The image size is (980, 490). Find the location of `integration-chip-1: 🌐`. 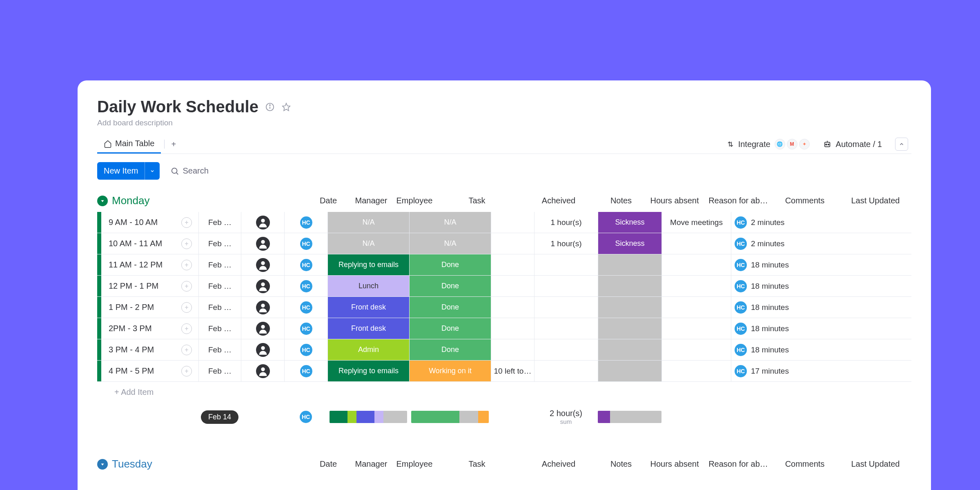

integration-chip-1: 🌐 is located at coordinates (780, 144).